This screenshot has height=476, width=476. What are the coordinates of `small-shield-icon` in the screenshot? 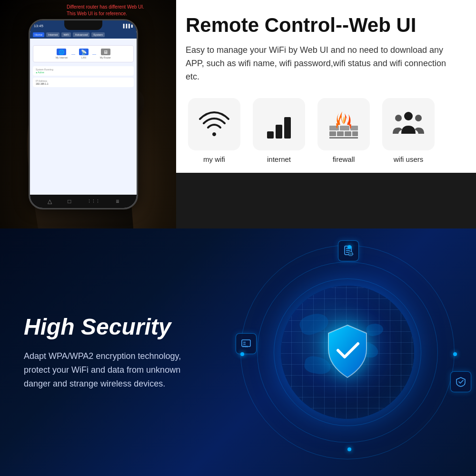 It's located at (461, 382).